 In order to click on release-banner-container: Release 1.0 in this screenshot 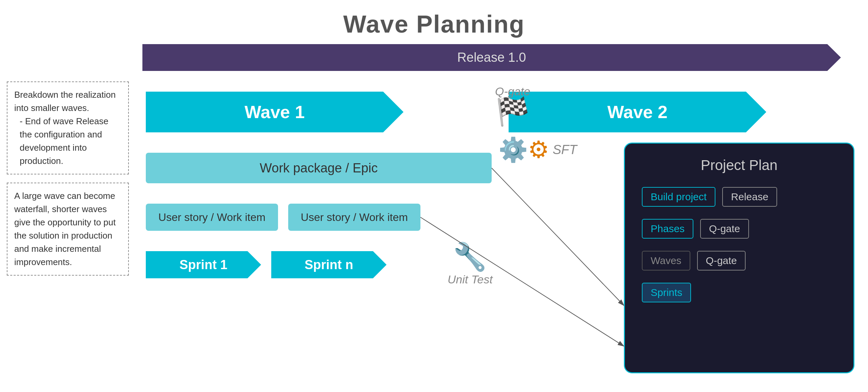, I will do `click(492, 58)`.